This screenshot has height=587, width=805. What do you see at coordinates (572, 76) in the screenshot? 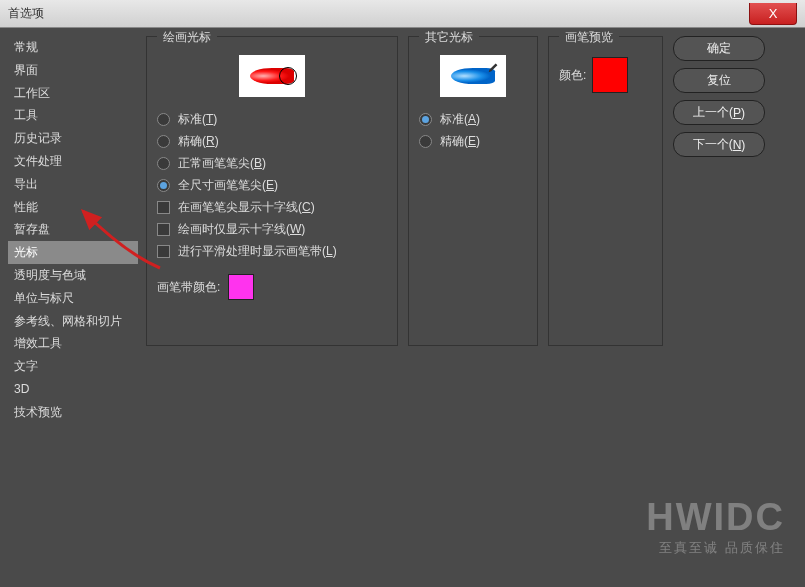
I see `preview-color-label: 颜色:` at bounding box center [572, 76].